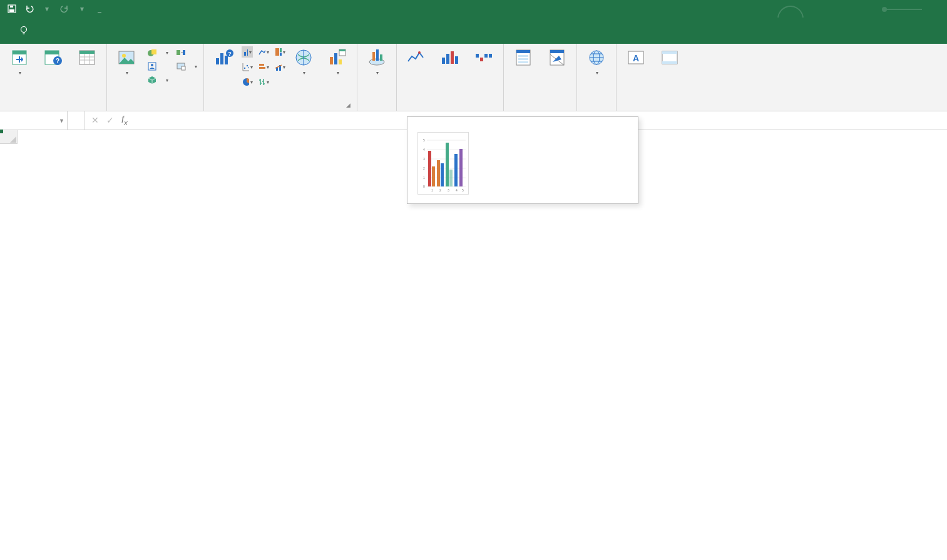 Image resolution: width=947 pixels, height=560 pixels. What do you see at coordinates (187, 66) in the screenshot?
I see `screenshot-button: ▾` at bounding box center [187, 66].